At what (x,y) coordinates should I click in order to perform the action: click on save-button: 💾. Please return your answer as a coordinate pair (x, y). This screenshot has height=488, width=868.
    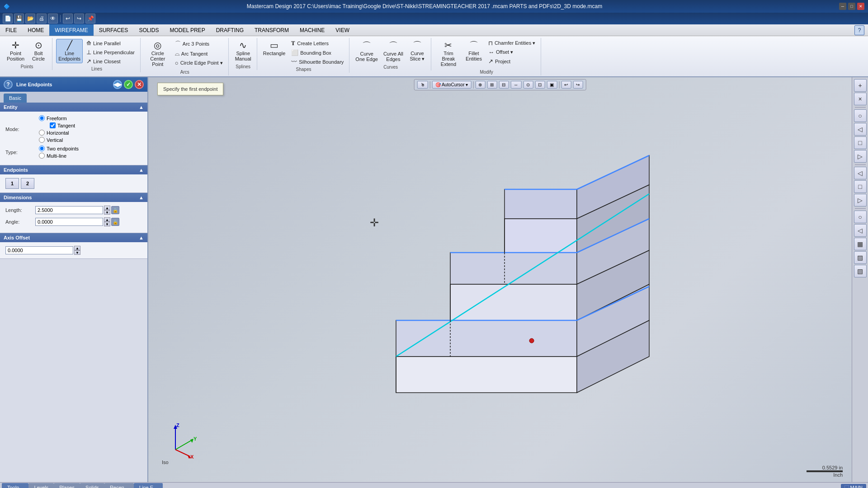
    Looking at the image, I should click on (19, 19).